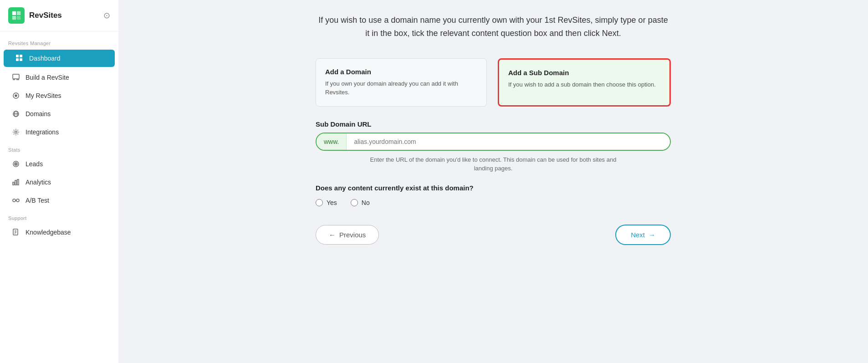 This screenshot has height=363, width=868. What do you see at coordinates (59, 164) in the screenshot?
I see `sidebar-item-leads: Leads` at bounding box center [59, 164].